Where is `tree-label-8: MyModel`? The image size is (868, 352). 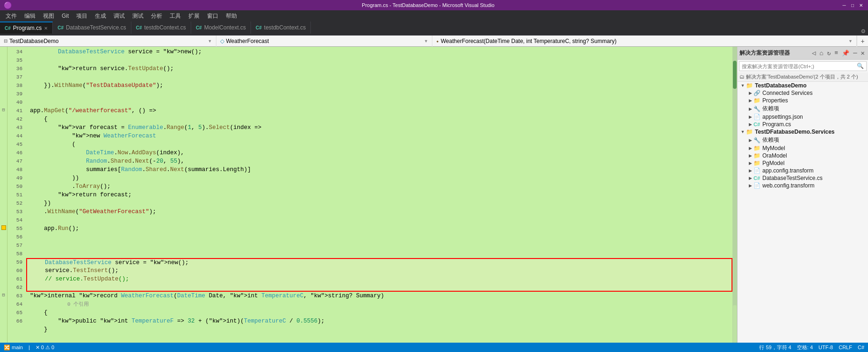 tree-label-8: MyModel is located at coordinates (815, 148).